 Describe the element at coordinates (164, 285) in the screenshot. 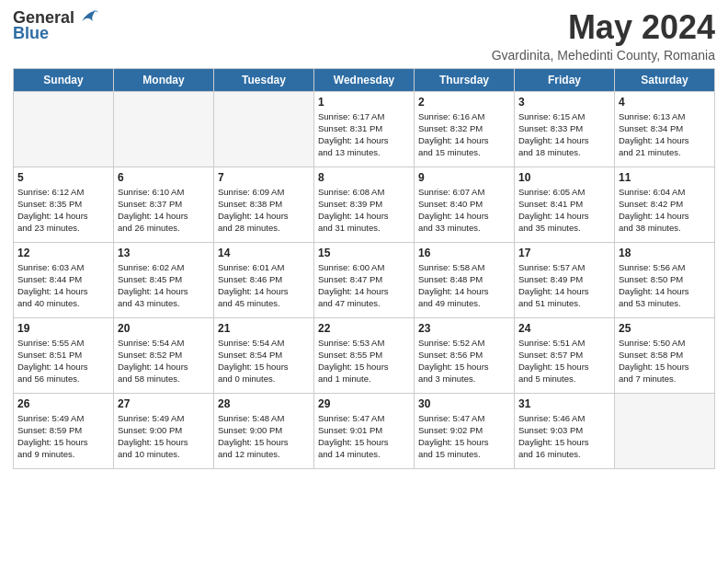

I see `day-info: Sunrise: 6:02 AMSunset: 8:45 PMDaylight:…` at that location.